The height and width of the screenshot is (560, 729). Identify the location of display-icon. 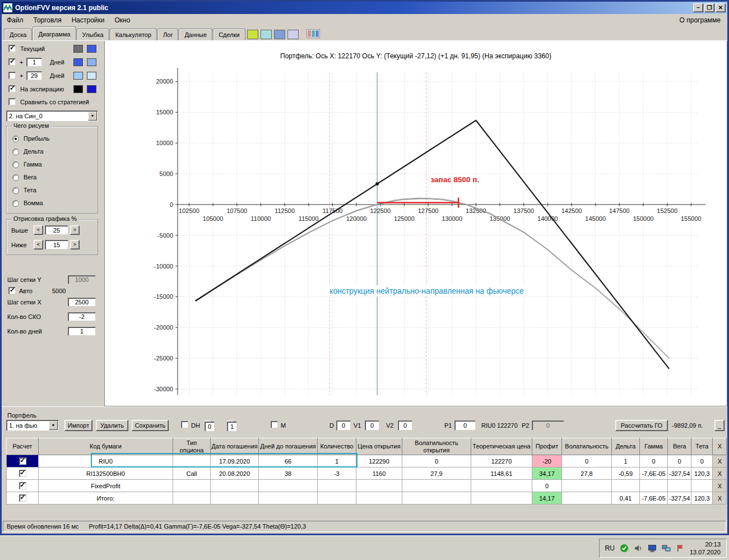
(652, 548).